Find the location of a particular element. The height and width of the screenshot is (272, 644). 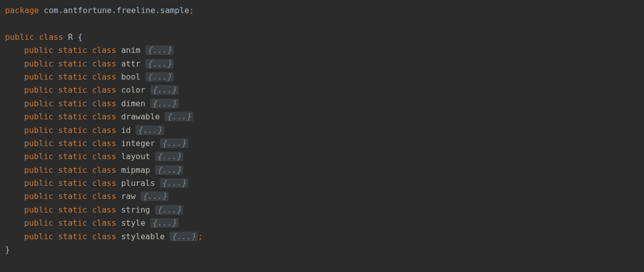

inner-class-name: plurals is located at coordinates (138, 183).